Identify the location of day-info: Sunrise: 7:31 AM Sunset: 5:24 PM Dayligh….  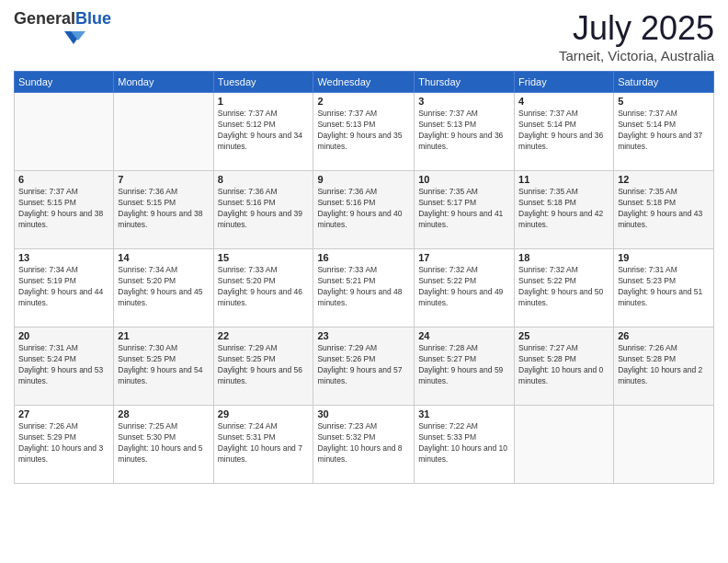
(64, 365).